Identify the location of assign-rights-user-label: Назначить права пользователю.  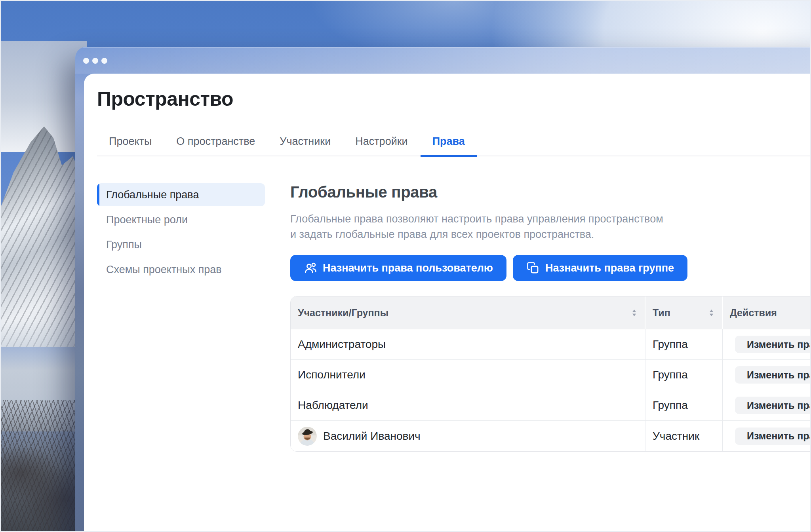
(408, 268).